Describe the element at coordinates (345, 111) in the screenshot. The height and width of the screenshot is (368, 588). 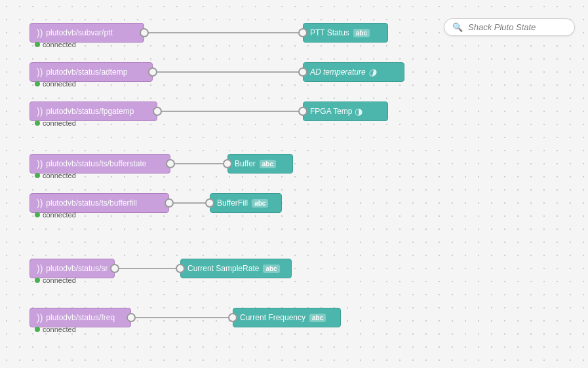
I see `node-fpga-temp: FPGA Temp ◑` at that location.